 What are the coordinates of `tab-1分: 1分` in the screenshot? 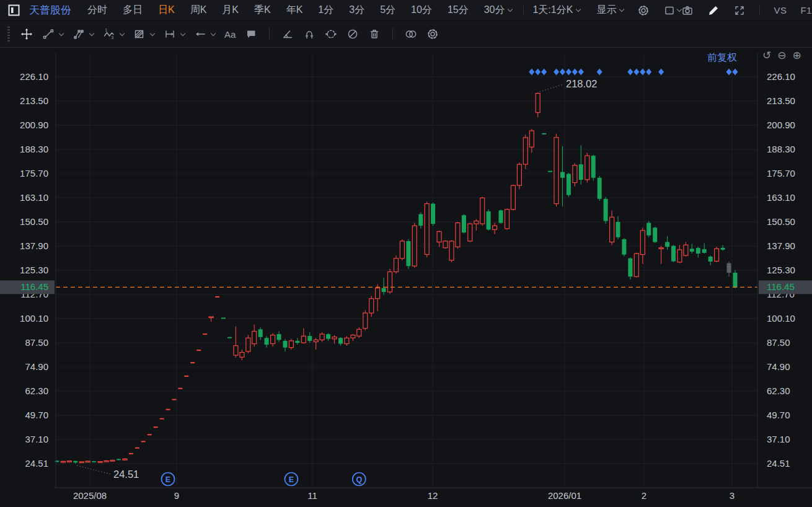 It's located at (326, 10).